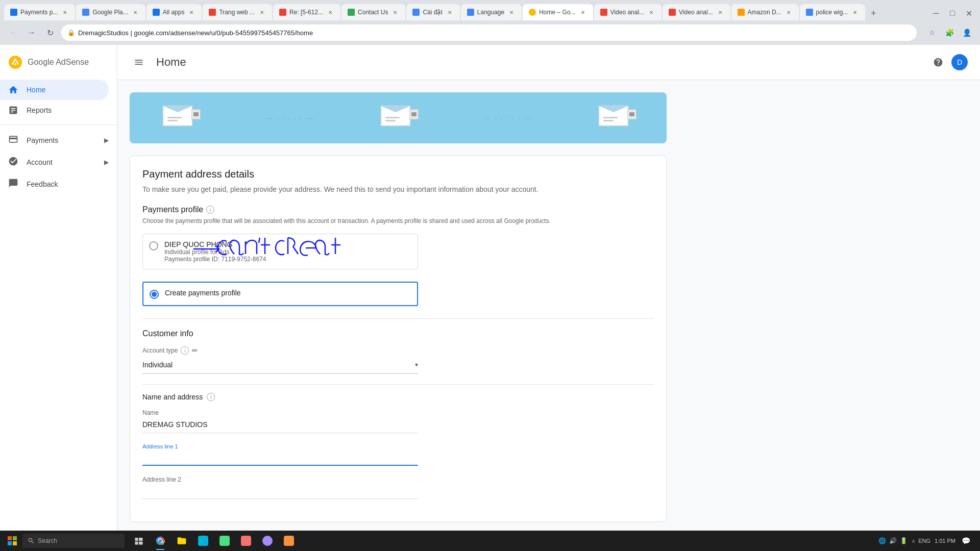 This screenshot has width=980, height=551. I want to click on payments-profile-info-icon: i, so click(210, 210).